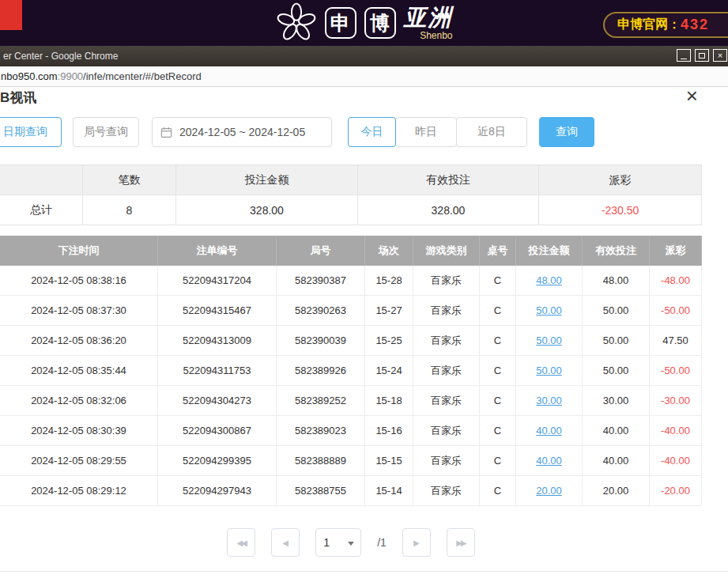 The width and height of the screenshot is (728, 582). I want to click on official-site-pill: 申博官网： 432, so click(666, 25).